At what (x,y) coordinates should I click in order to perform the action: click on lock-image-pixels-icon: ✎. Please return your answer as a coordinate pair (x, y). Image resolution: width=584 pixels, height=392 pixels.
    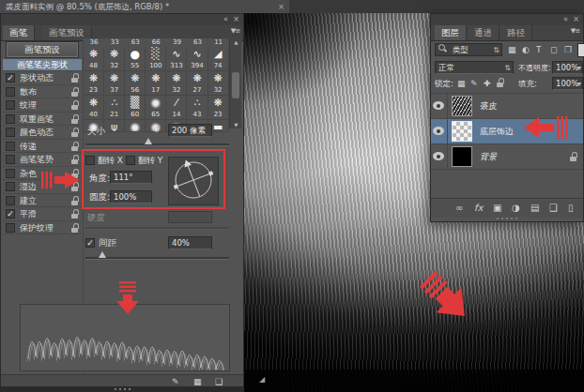
    Looking at the image, I should click on (474, 83).